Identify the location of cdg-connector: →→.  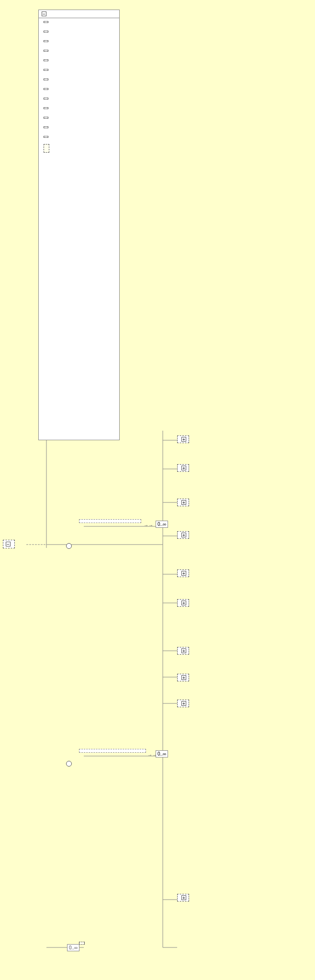
(148, 525).